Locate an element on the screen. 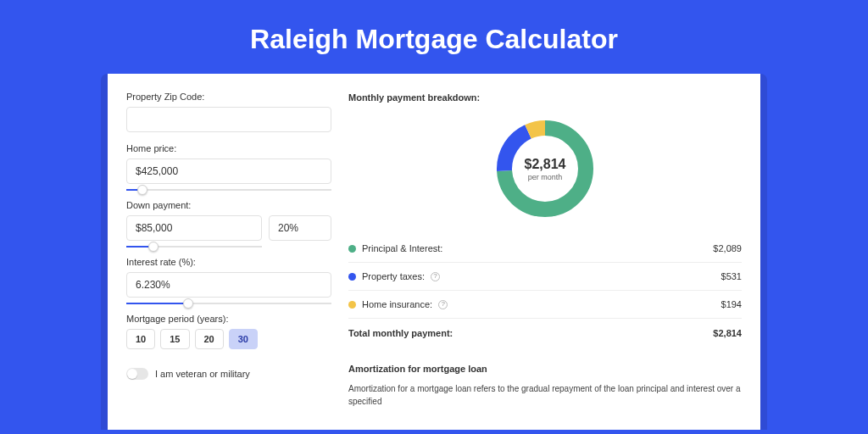 The width and height of the screenshot is (868, 434). rate-label: Interest rate (%): is located at coordinates (229, 263).